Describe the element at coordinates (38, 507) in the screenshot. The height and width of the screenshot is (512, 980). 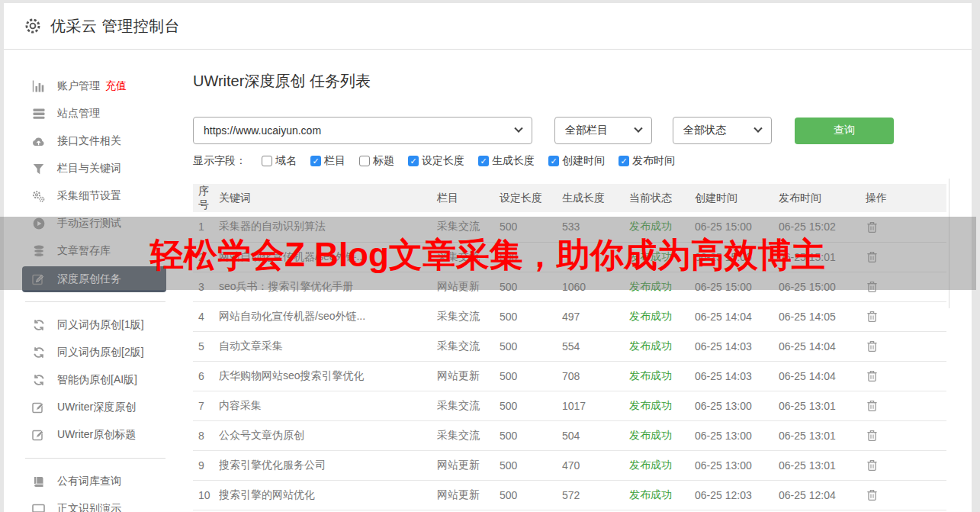
I see `monitor-icon` at that location.